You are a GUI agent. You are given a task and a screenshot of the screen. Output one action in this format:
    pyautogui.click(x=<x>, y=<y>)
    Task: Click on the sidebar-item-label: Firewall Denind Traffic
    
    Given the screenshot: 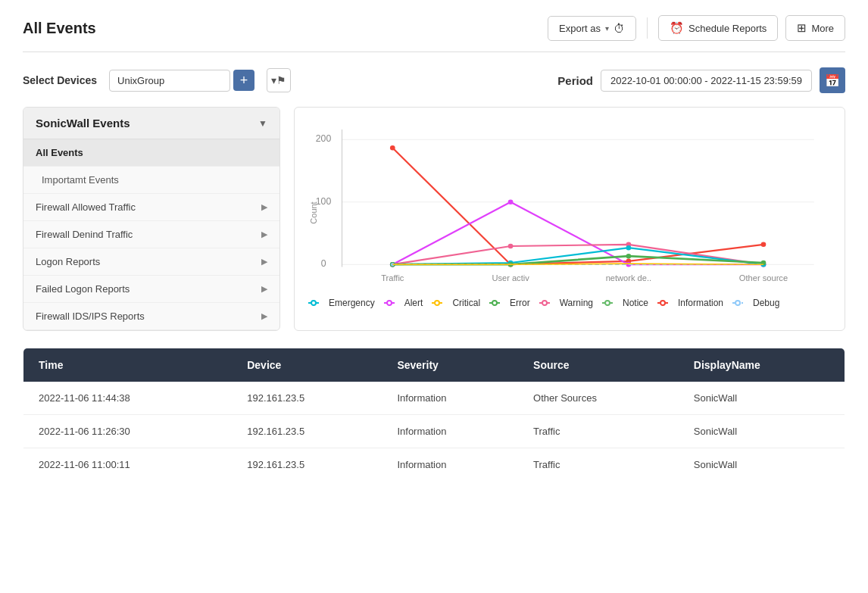 What is the action you would take?
    pyautogui.click(x=84, y=235)
    